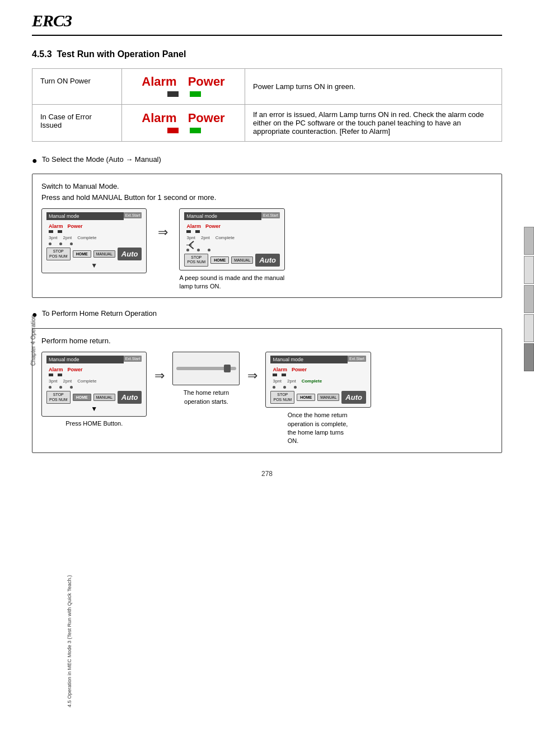 Image resolution: width=534 pixels, height=756 pixels. What do you see at coordinates (309, 360) in the screenshot?
I see `home-panel-header-right: Manual mode` at bounding box center [309, 360].